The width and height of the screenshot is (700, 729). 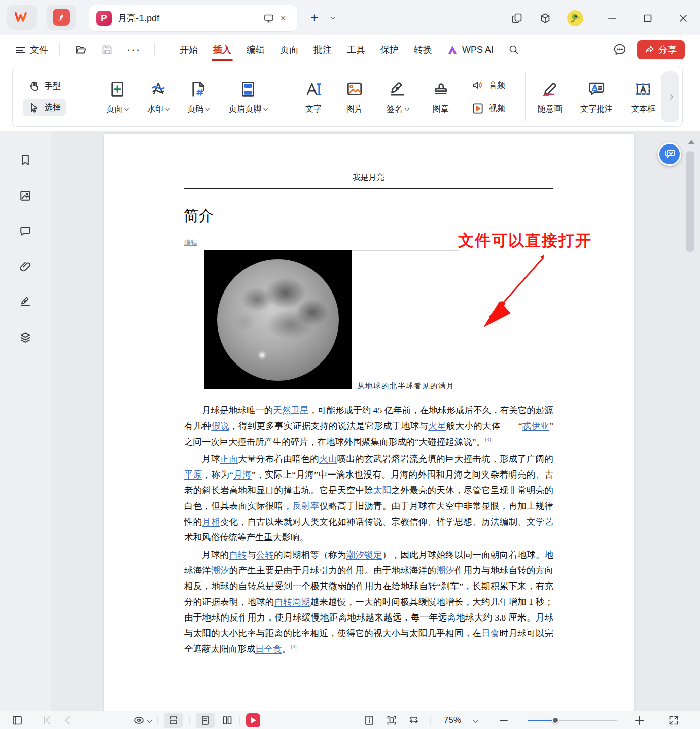 I want to click on wiki-link: 反射率, so click(x=305, y=506).